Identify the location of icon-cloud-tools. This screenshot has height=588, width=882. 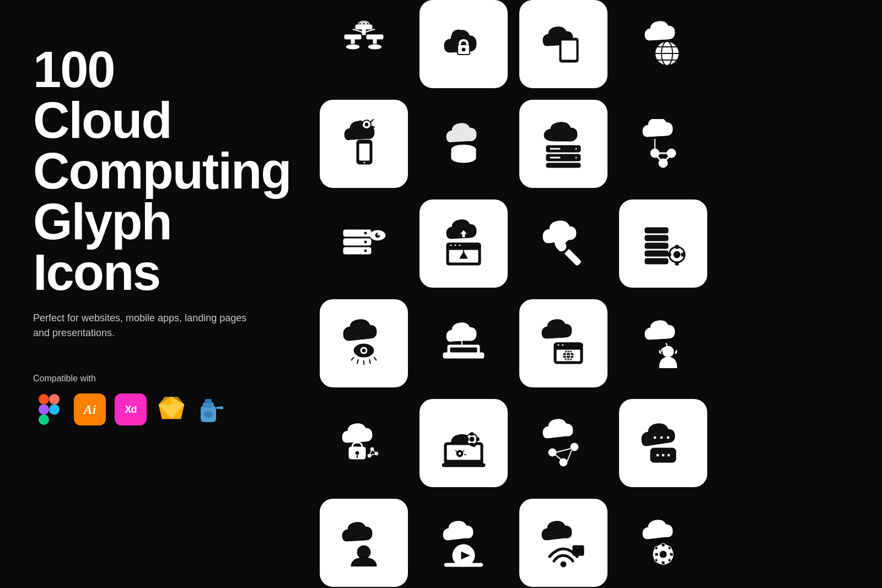
(563, 244).